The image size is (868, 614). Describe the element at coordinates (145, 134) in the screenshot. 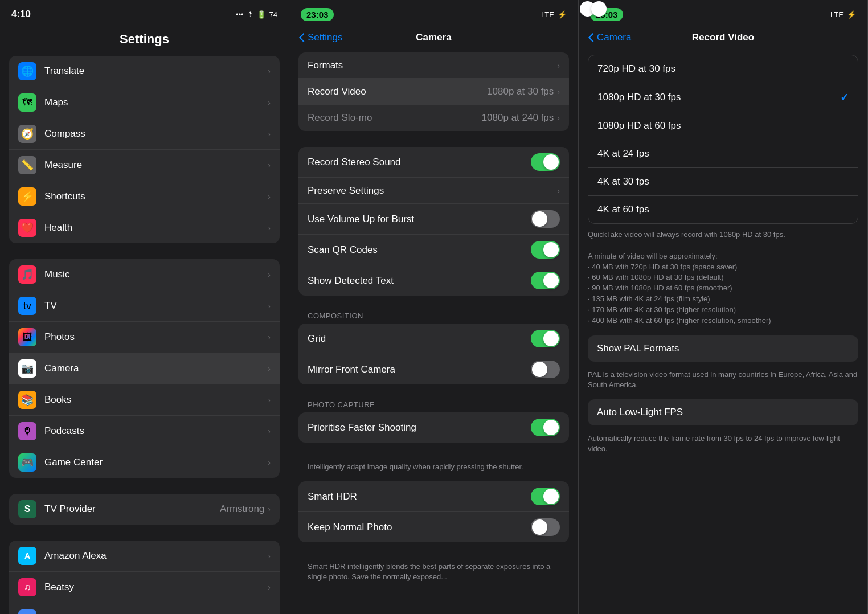

I see `settings-item-compass: 🧭 Compass ›` at that location.